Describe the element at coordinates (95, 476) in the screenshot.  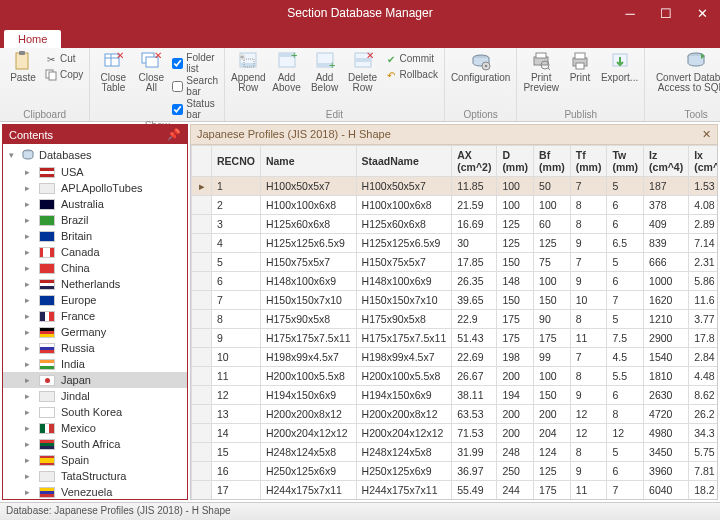
I see `tree-item-tatastructura: ▸TataStructura` at that location.